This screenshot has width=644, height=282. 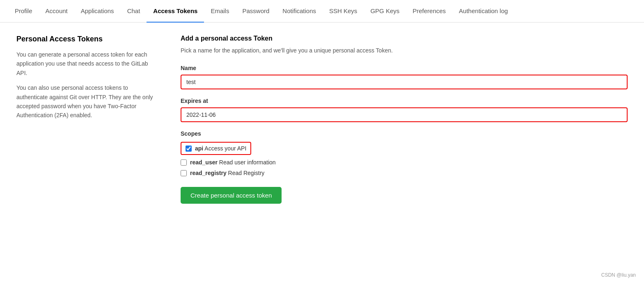 I want to click on nav-item-preferences: Preferences, so click(x=429, y=11).